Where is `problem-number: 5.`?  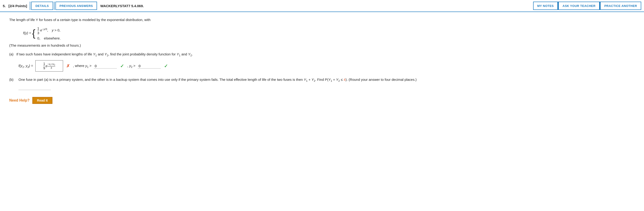
problem-number: 5. is located at coordinates (4, 6).